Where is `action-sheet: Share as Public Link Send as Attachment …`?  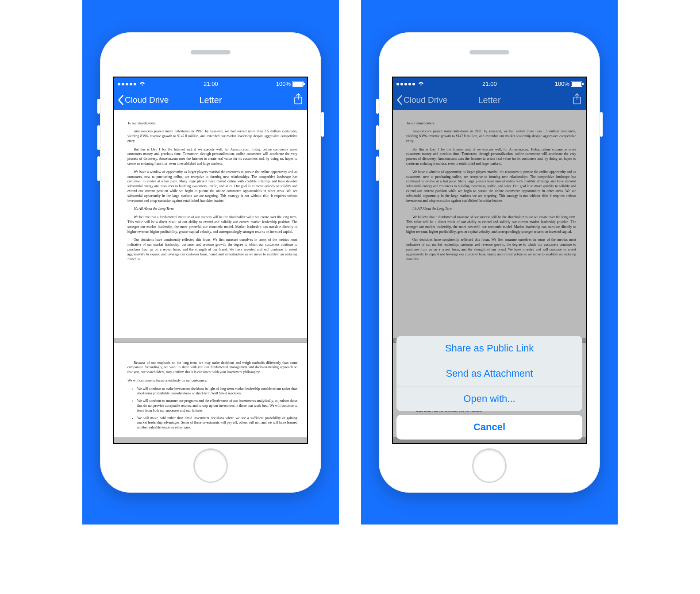
action-sheet: Share as Public Link Send as Attachment … is located at coordinates (489, 388).